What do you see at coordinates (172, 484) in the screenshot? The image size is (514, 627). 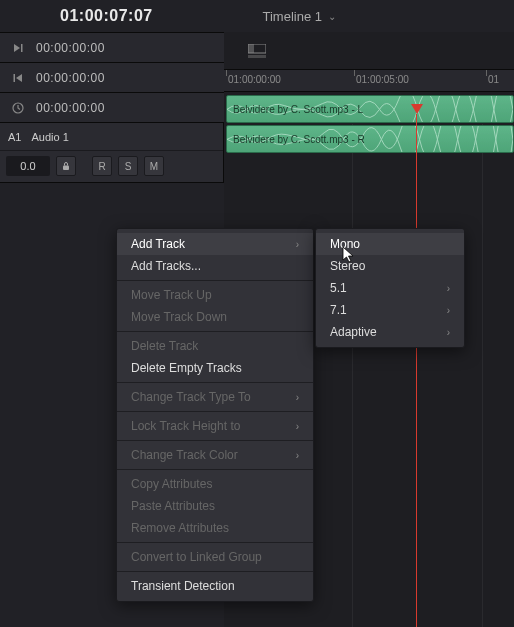 I see `menu-item-label: Copy Attributes` at bounding box center [172, 484].